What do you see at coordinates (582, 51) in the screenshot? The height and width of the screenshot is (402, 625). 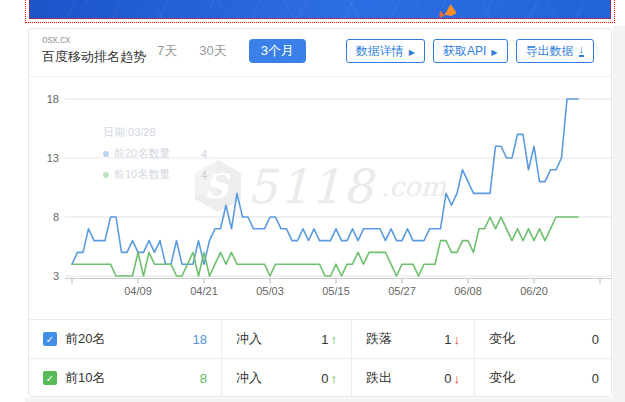 I see `download-icon` at bounding box center [582, 51].